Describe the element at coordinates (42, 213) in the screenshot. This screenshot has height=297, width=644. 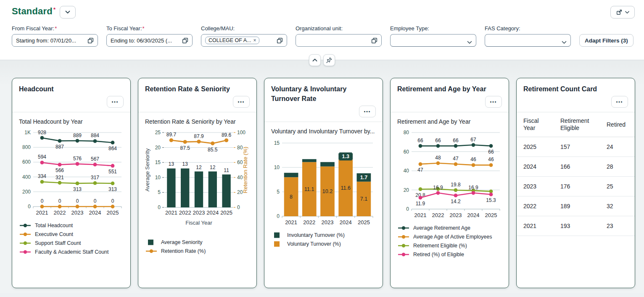
I see `svg-text: 2021` at that location.